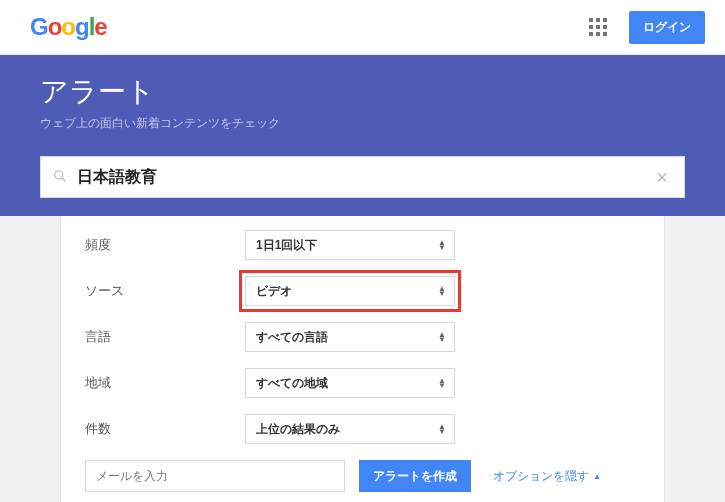 The width and height of the screenshot is (725, 502). I want to click on label-frequency: 頻度, so click(165, 245).